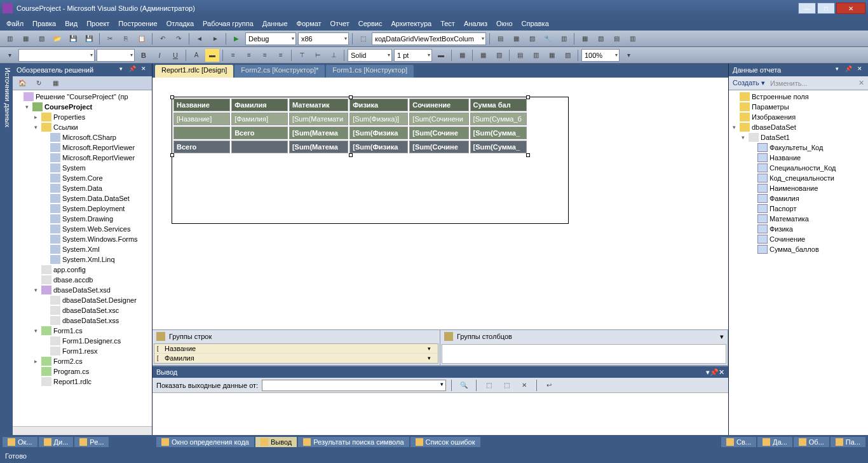  Describe the element at coordinates (265, 55) in the screenshot. I see `align-right-icon: ≡` at that location.